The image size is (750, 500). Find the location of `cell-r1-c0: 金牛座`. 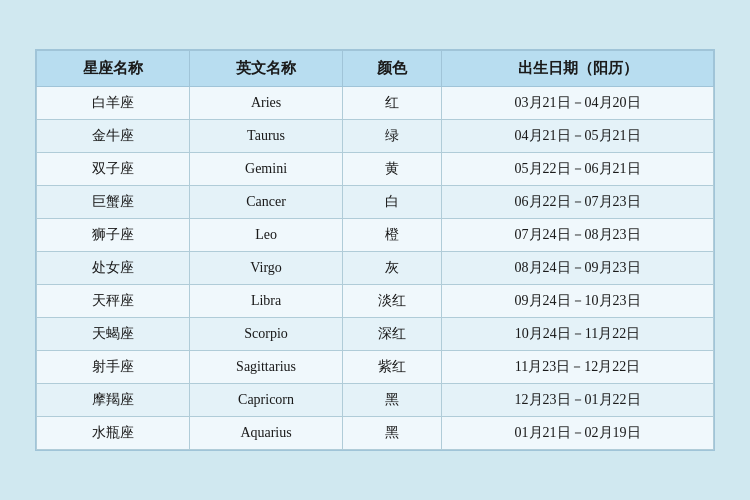

cell-r1-c0: 金牛座 is located at coordinates (114, 136).